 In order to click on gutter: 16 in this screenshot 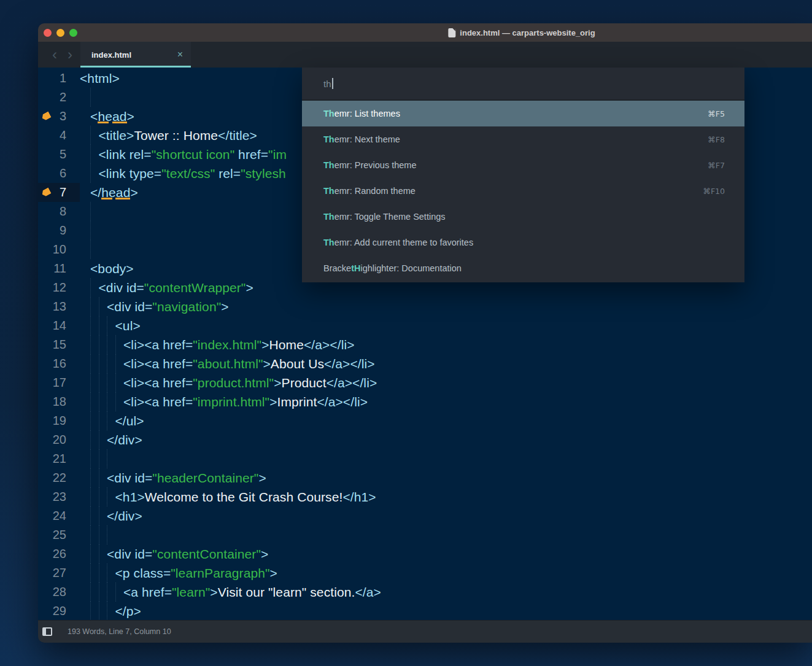, I will do `click(59, 363)`.